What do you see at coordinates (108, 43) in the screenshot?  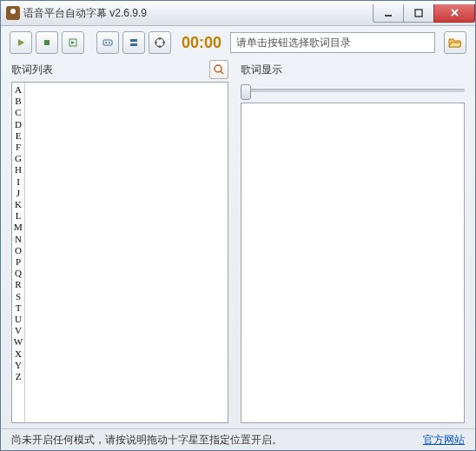 I see `settings-button` at bounding box center [108, 43].